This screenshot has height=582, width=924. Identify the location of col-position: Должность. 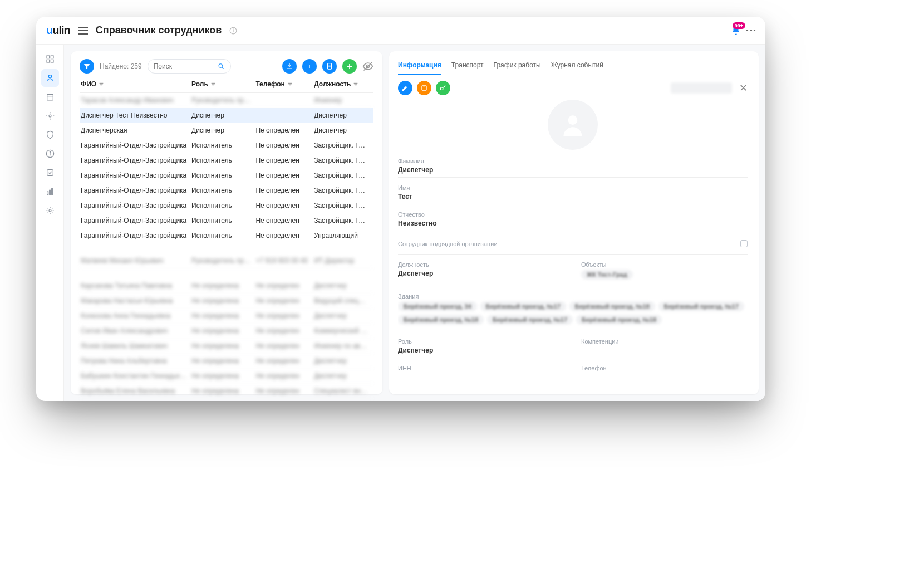
(343, 84).